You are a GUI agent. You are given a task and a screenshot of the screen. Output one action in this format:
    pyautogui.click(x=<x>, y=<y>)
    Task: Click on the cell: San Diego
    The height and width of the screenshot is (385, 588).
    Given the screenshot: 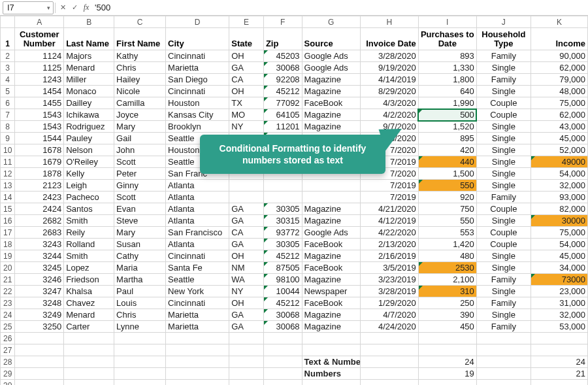 What is the action you would take?
    pyautogui.click(x=197, y=80)
    